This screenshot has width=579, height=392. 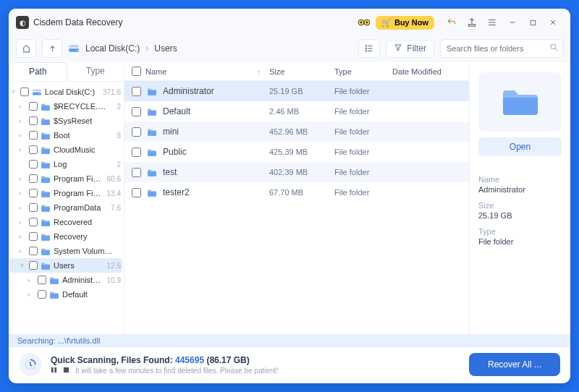 What do you see at coordinates (67, 135) in the screenshot?
I see `tree-item: ▸Boot8` at bounding box center [67, 135].